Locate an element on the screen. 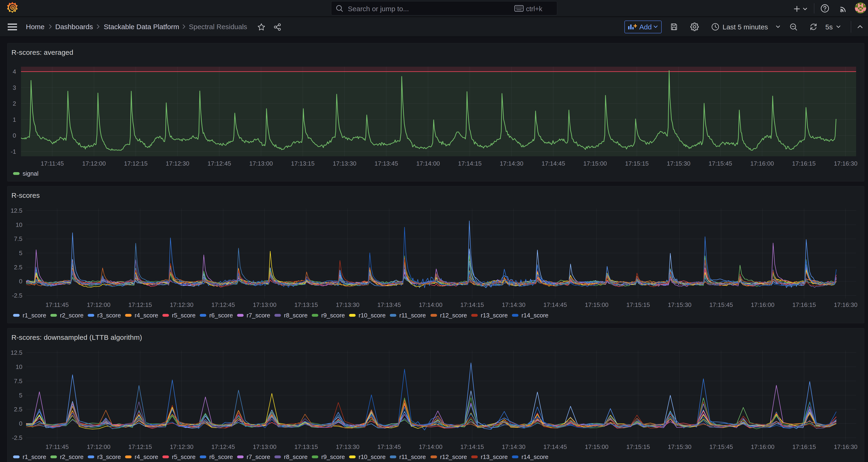 This screenshot has width=868, height=462. svg-text: 4 is located at coordinates (14, 71).